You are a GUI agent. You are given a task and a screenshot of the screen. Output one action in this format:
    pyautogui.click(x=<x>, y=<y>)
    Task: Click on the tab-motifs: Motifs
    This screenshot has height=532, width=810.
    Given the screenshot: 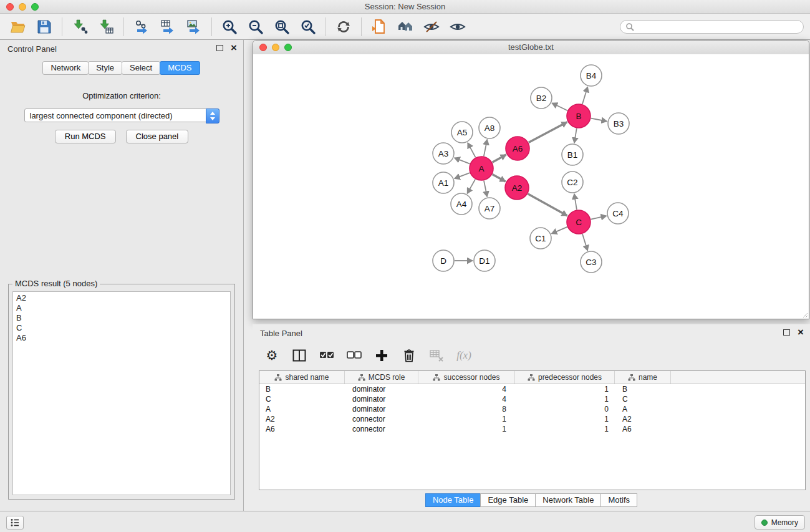 What is the action you would take?
    pyautogui.click(x=619, y=500)
    